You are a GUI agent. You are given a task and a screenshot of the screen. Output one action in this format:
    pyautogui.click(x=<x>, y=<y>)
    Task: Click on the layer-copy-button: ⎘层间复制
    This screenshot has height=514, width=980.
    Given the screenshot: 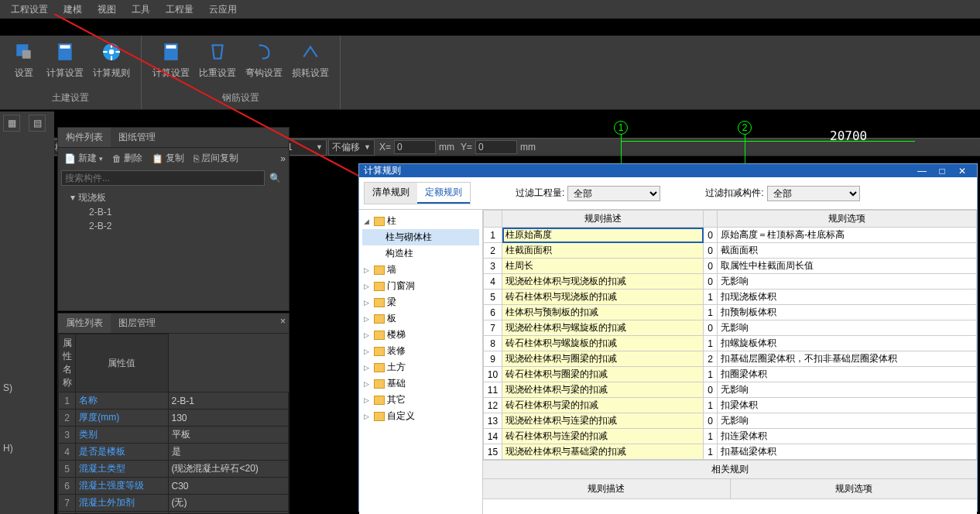 What is the action you would take?
    pyautogui.click(x=216, y=158)
    